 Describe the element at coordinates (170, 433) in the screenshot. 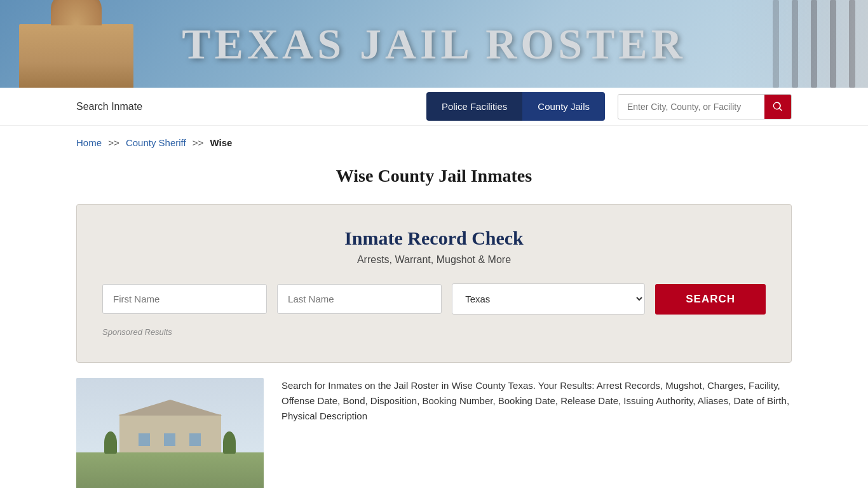

I see `facility-image` at that location.